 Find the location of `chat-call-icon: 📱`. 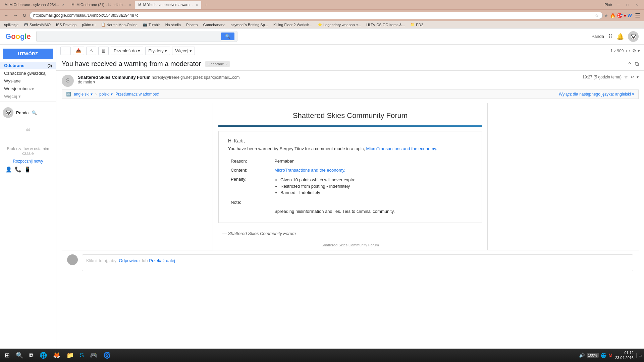

chat-call-icon: 📱 is located at coordinates (28, 170).